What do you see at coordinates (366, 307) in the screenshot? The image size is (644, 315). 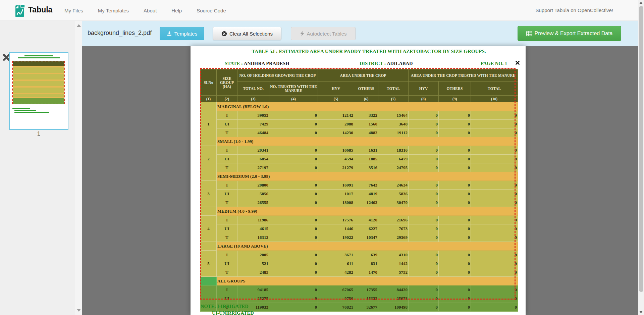 I see `value-cell: 32677` at bounding box center [366, 307].